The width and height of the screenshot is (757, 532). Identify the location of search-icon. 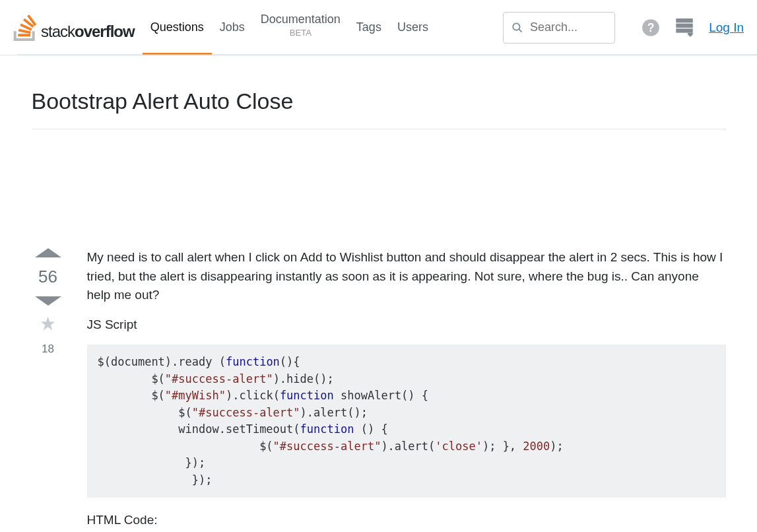
(517, 28).